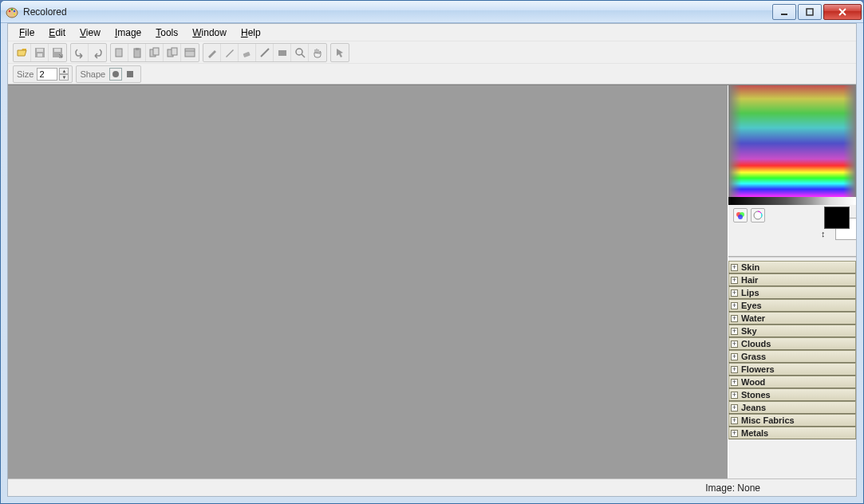 The width and height of the screenshot is (864, 504). Describe the element at coordinates (97, 53) in the screenshot. I see `redo-icon` at that location.